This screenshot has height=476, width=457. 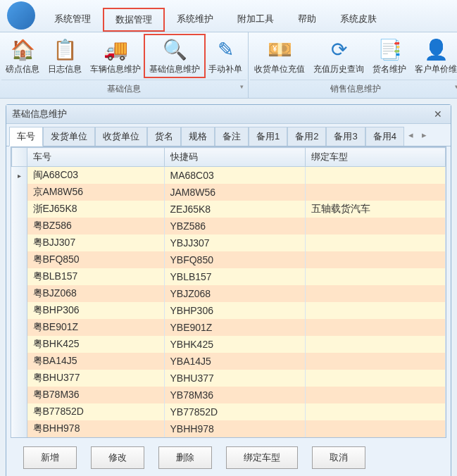 I want to click on tab-4: 规格, so click(x=198, y=137).